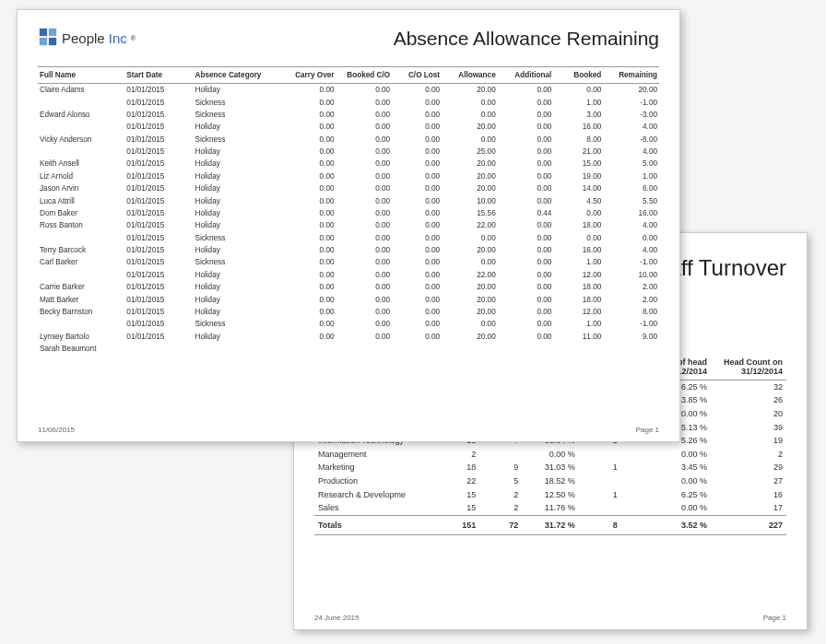 This screenshot has height=644, width=826. I want to click on cell-dept: Sales, so click(376, 509).